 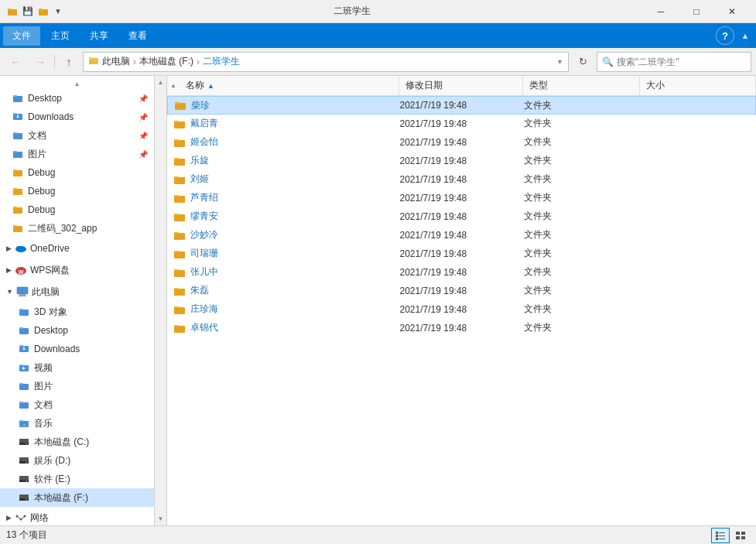 What do you see at coordinates (77, 386) in the screenshot?
I see `sidebar-item-pictures-pc: 图片` at bounding box center [77, 386].